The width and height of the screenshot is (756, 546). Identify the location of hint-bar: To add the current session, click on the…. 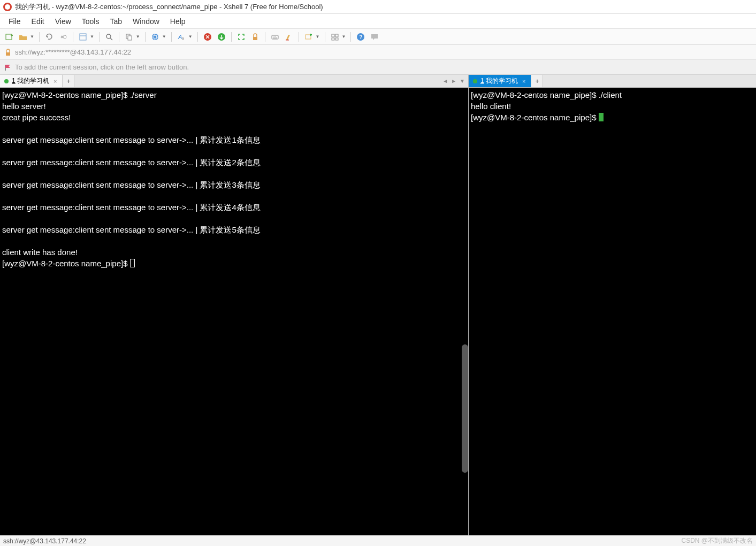
(378, 67).